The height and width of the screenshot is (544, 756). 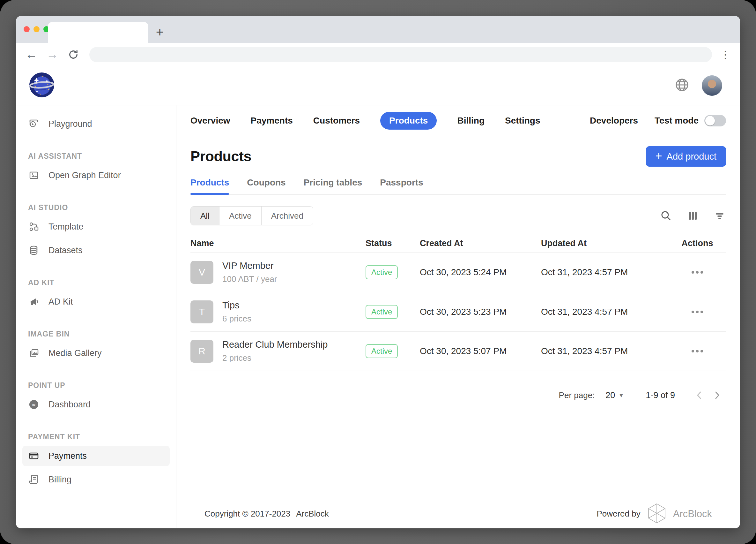 What do you see at coordinates (210, 121) in the screenshot?
I see `nav-tab-overview: Overview` at bounding box center [210, 121].